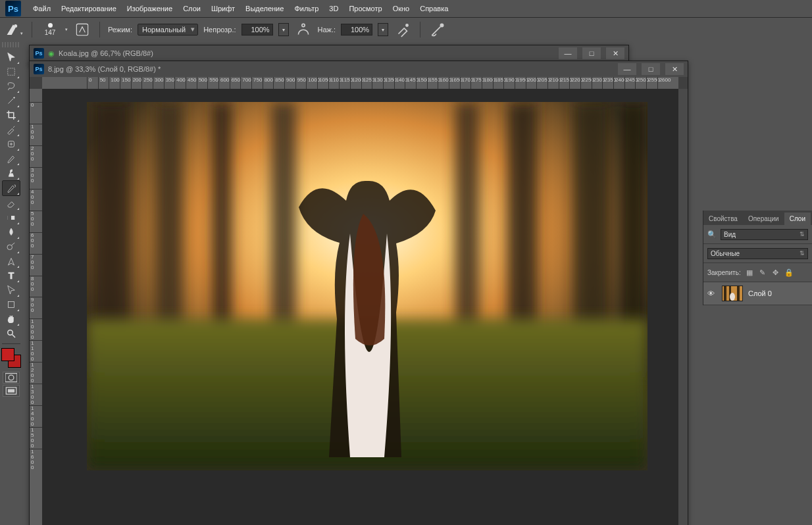 This screenshot has width=812, height=525. What do you see at coordinates (757, 258) in the screenshot?
I see `panels: Свойства Операции Слои 🔍 Вид Обычные Зак…` at bounding box center [757, 258].